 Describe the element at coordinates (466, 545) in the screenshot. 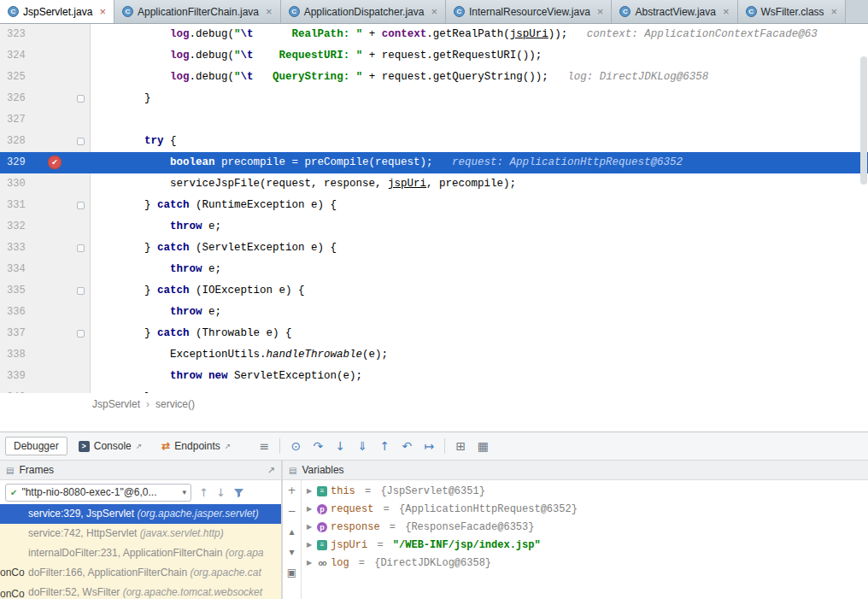

I see `variable-value: "/WEB-INF/jsp/index.jsp"` at that location.